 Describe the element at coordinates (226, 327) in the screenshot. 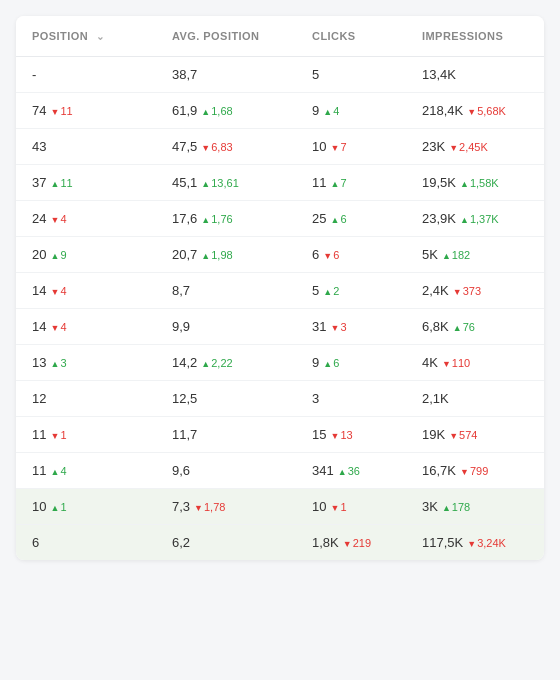

I see `cell-avg-position: 9,9` at that location.